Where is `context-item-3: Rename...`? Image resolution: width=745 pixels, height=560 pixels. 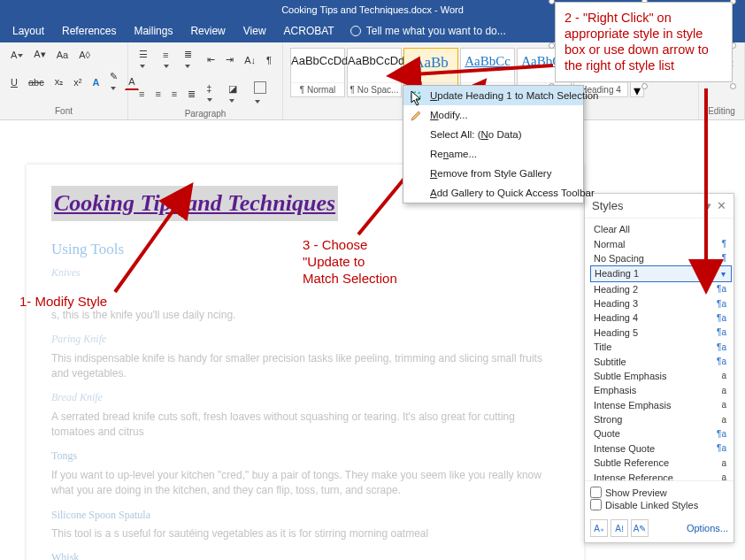 context-item-3: Rename... is located at coordinates (494, 154).